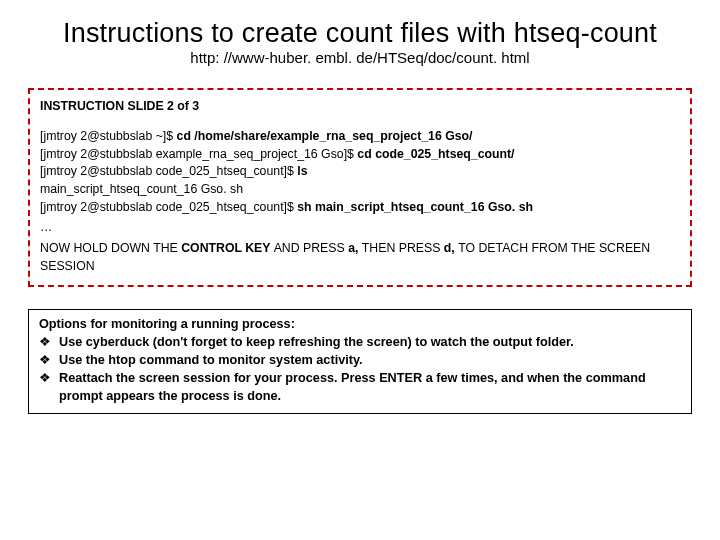 Image resolution: width=720 pixels, height=540 pixels. I want to click on prompt-text: [jmtroy 2@stubbslab example_rna_seq_proj…, so click(198, 154).